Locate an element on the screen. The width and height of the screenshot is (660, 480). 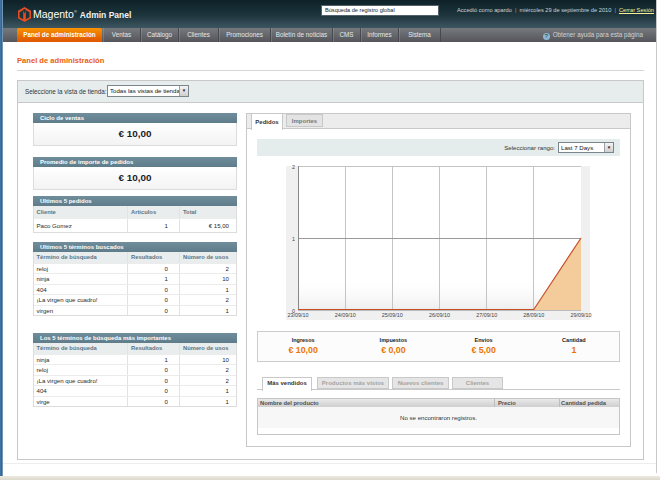
svg-text: 1 is located at coordinates (294, 239).